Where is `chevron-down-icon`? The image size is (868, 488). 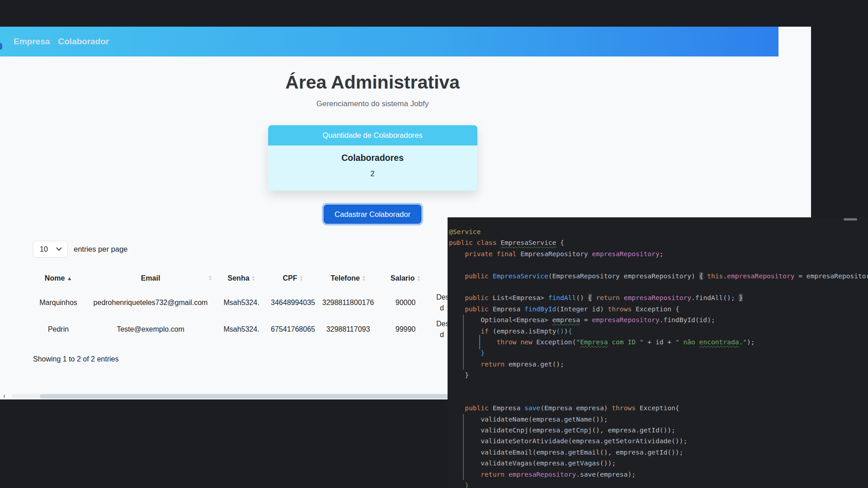 chevron-down-icon is located at coordinates (59, 249).